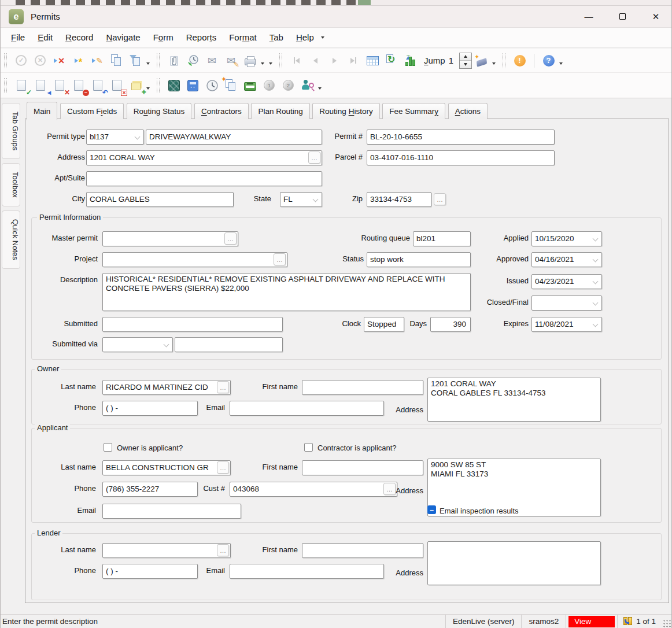  What do you see at coordinates (372, 60) in the screenshot?
I see `grid-view-icon` at bounding box center [372, 60].